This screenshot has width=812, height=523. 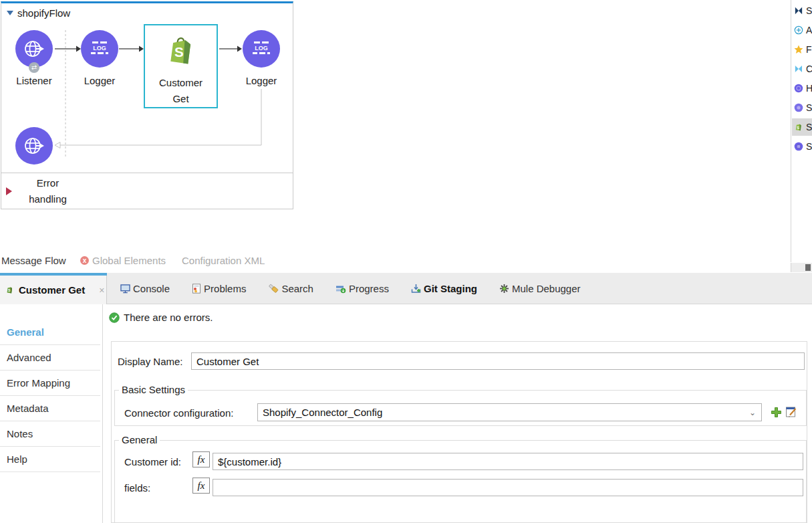 What do you see at coordinates (168, 317) in the screenshot?
I see `status-message: There are no errors.` at bounding box center [168, 317].